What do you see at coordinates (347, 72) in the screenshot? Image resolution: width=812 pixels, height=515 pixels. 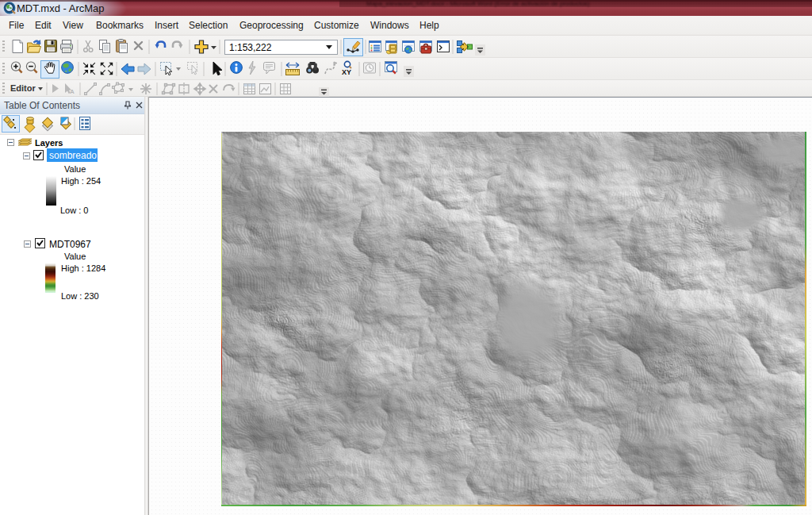 I see `svg-text: XY` at bounding box center [347, 72].